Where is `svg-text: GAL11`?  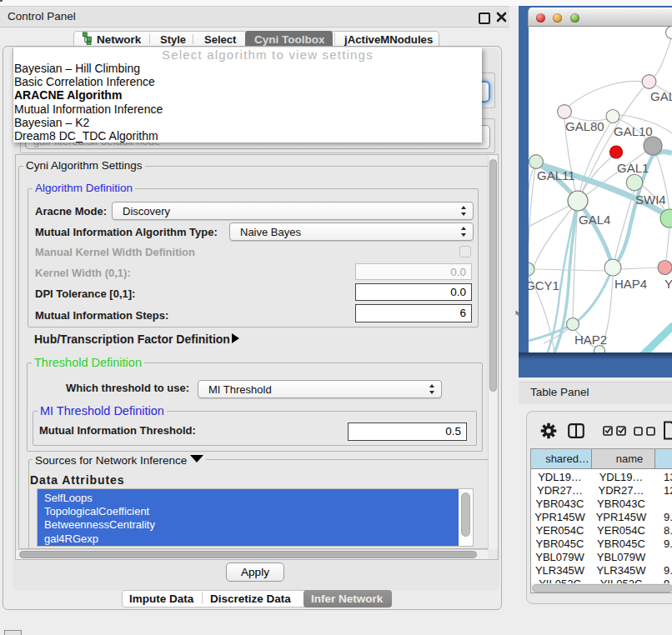 svg-text: GAL11 is located at coordinates (556, 175).